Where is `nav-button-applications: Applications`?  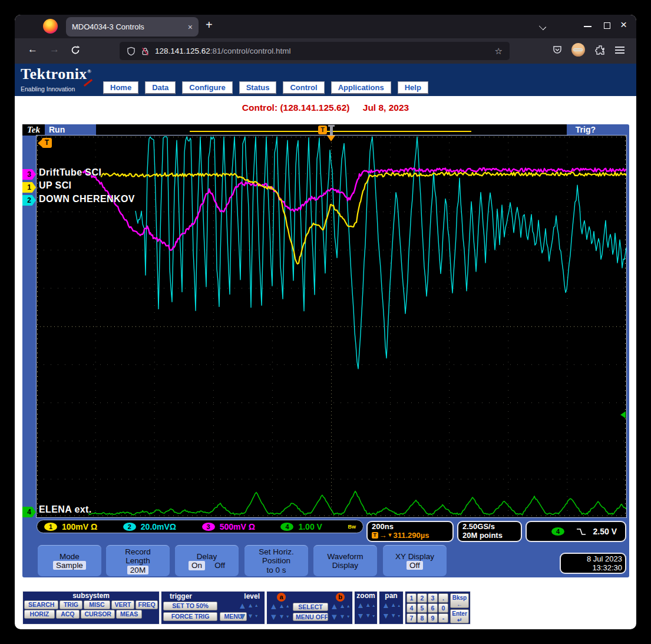
nav-button-applications: Applications is located at coordinates (361, 88).